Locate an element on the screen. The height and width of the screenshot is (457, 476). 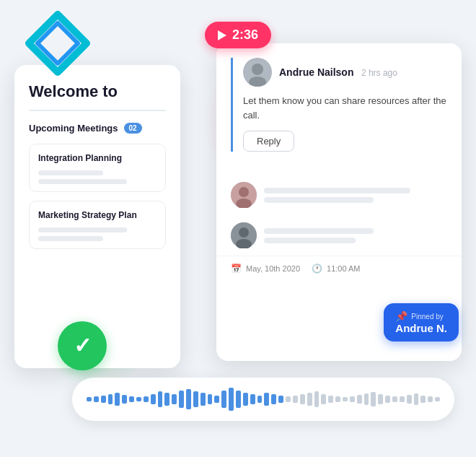
chat-user-name: Andrue Nailson is located at coordinates (316, 72).